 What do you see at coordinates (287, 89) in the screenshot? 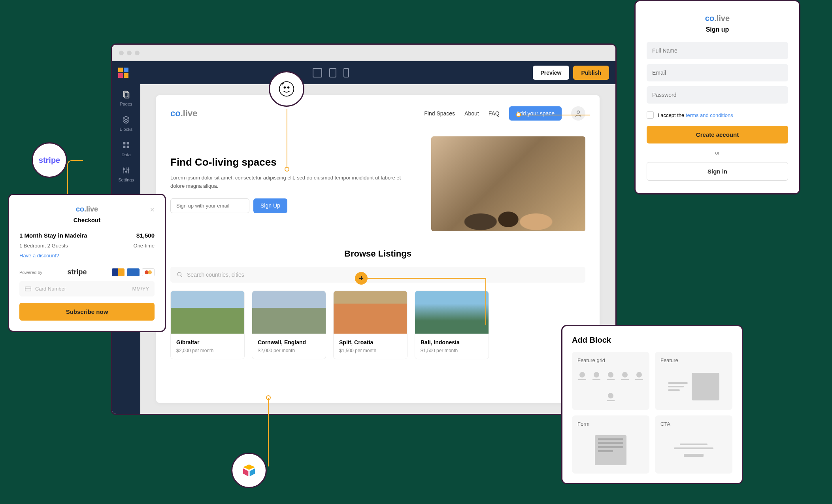
I see `mailchimp-icon` at bounding box center [287, 89].